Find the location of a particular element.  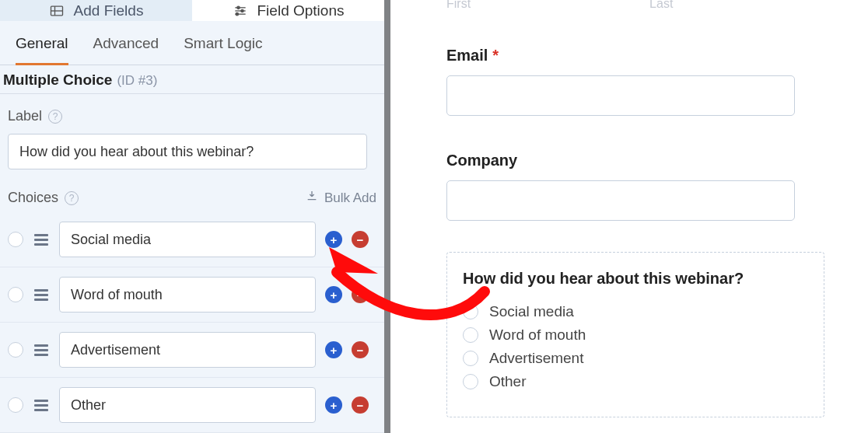

download-icon is located at coordinates (312, 197).